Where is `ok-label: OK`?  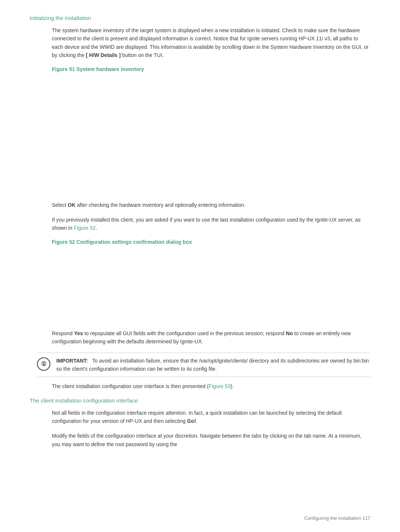 ok-label: OK is located at coordinates (72, 205).